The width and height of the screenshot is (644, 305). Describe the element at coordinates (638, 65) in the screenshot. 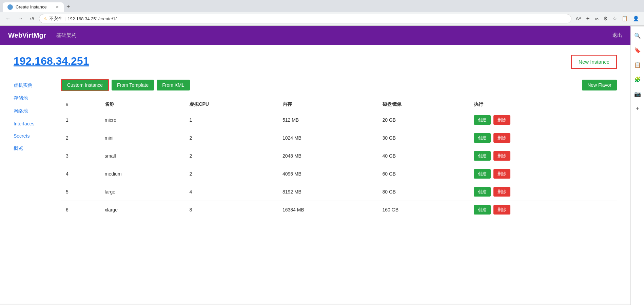

I see `sidebar-collections-icon: 📋` at that location.